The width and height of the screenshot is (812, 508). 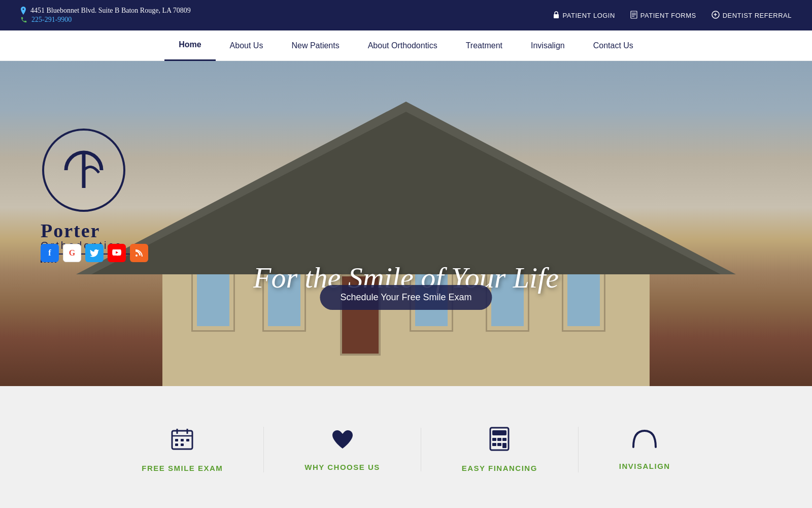 I want to click on main-nav: Home About Us New Patients About Orthodo…, so click(x=406, y=46).